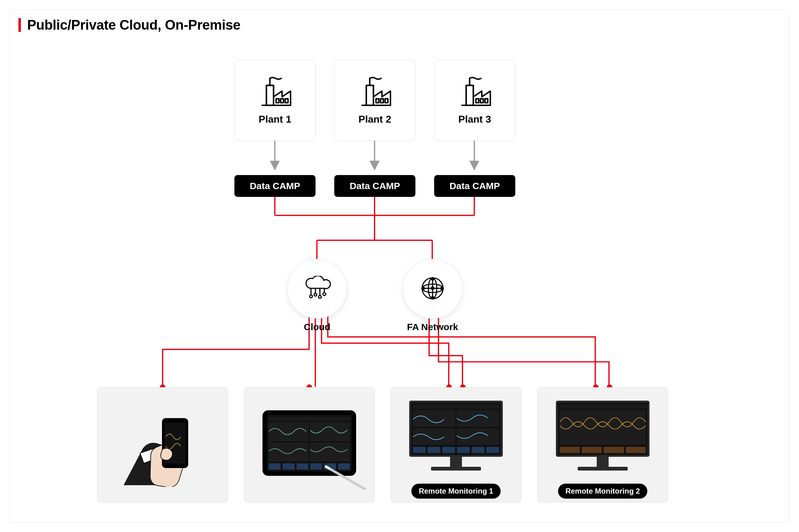  Describe the element at coordinates (134, 25) in the screenshot. I see `page-title: Public/Private Cloud, On-Premise` at that location.